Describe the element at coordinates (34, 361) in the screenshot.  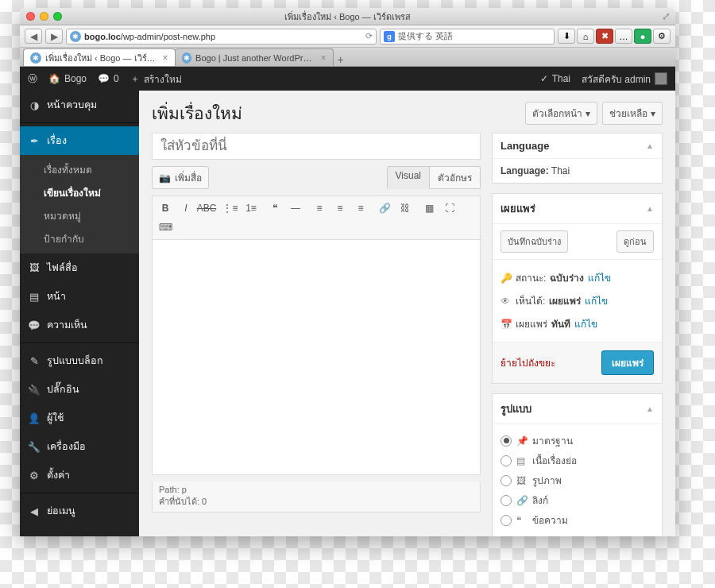
I see `brush-icon: ✎` at that location.